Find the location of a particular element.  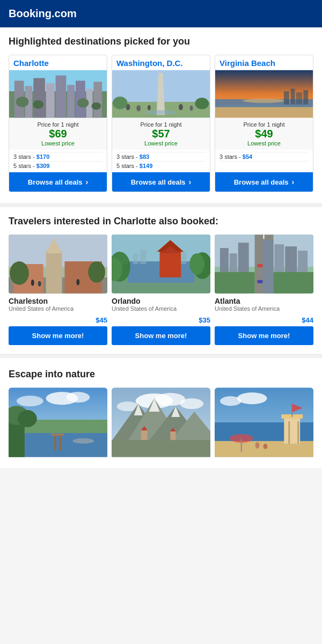

dc-city-name: Washington, D.C. is located at coordinates (161, 62).